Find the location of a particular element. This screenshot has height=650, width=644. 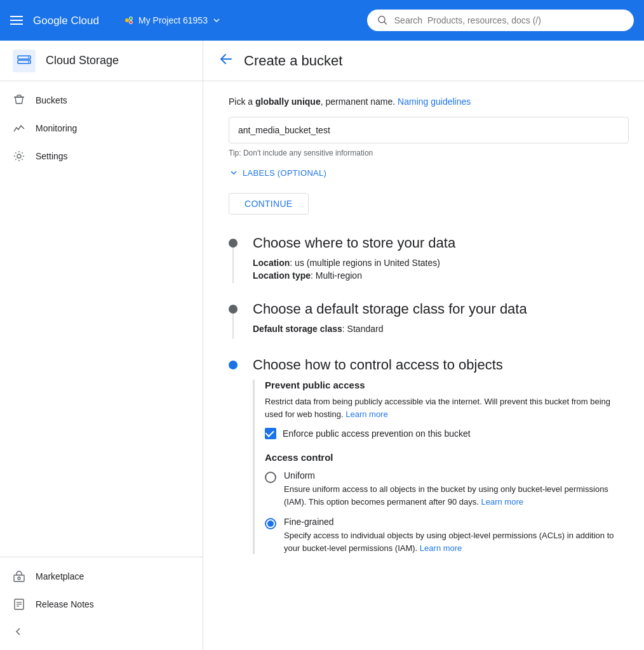

radio-uniform is located at coordinates (271, 477).